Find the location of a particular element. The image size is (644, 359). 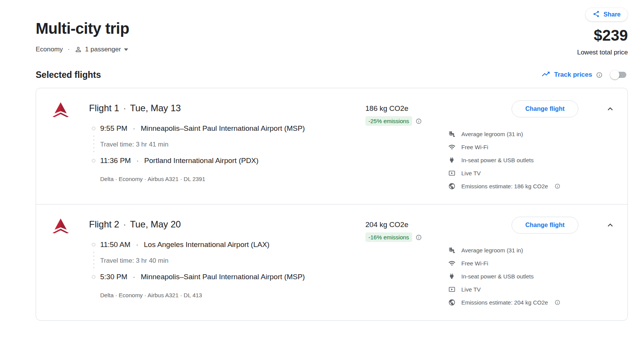

arrival-row: 11:36 PM · Portland International Airpor… is located at coordinates (227, 161).